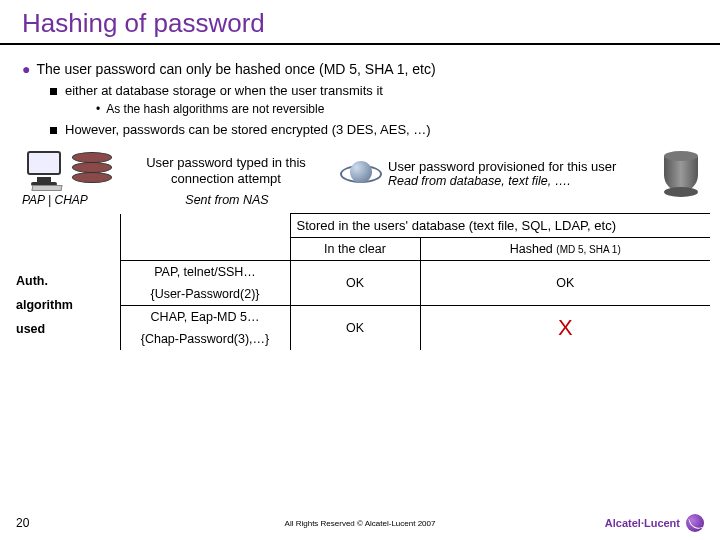  What do you see at coordinates (360, 22) in the screenshot?
I see `slide-title: Hashing of password` at bounding box center [360, 22].